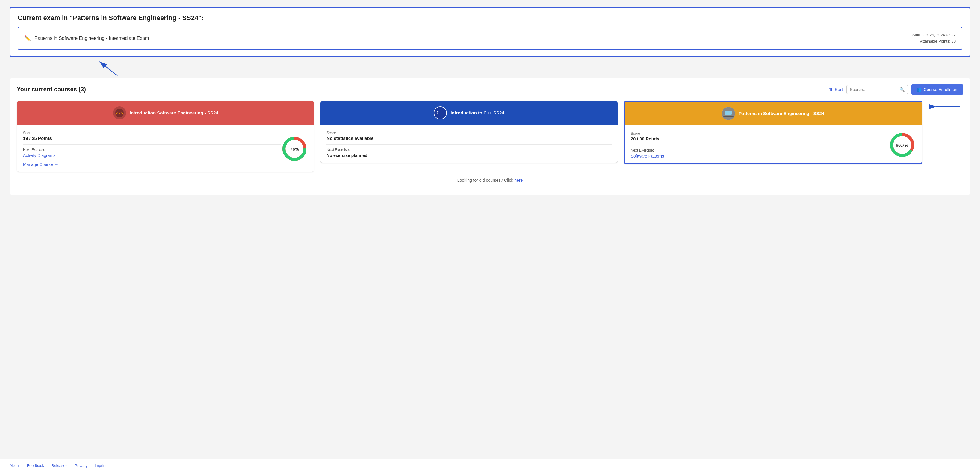 Image resolution: width=980 pixels, height=472 pixels. Describe the element at coordinates (728, 113) in the screenshot. I see `course-icon-patterns` at that location.